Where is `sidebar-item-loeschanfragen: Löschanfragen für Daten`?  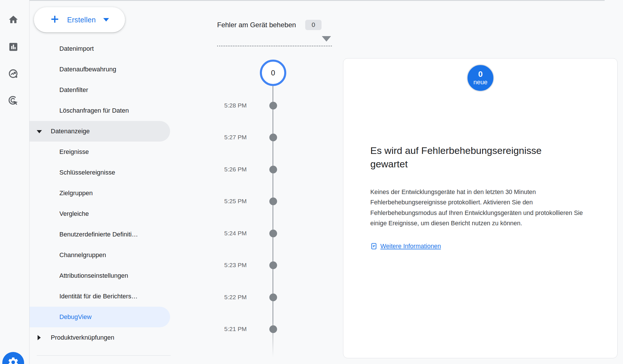 sidebar-item-loeschanfragen: Löschanfragen für Daten is located at coordinates (100, 111).